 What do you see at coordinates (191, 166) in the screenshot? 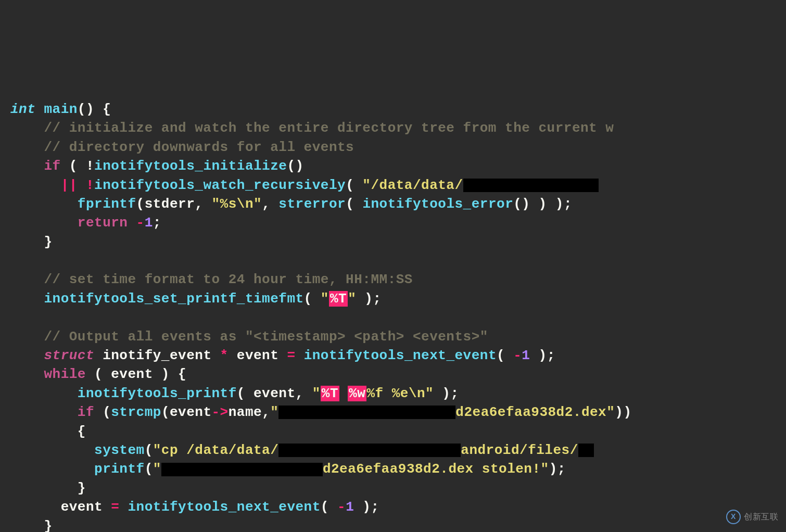
I see `function-call: inotifytools_initialize` at bounding box center [191, 166].